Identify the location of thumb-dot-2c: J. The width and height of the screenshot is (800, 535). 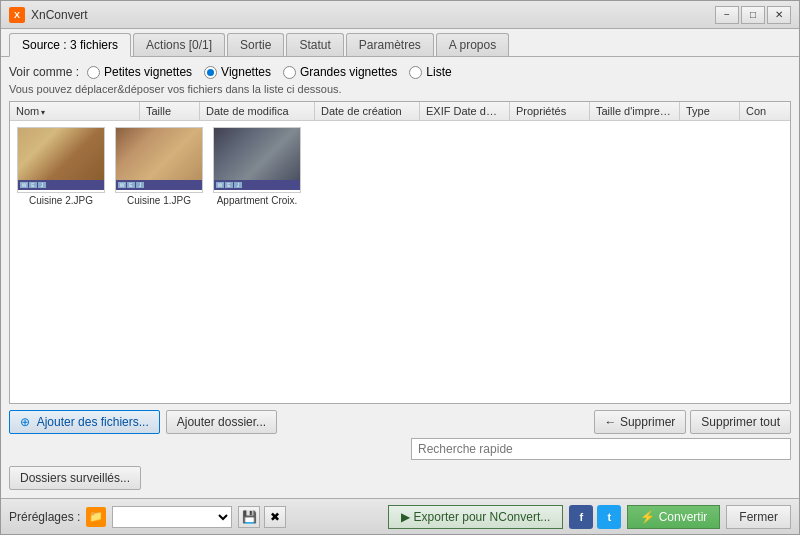
(140, 185).